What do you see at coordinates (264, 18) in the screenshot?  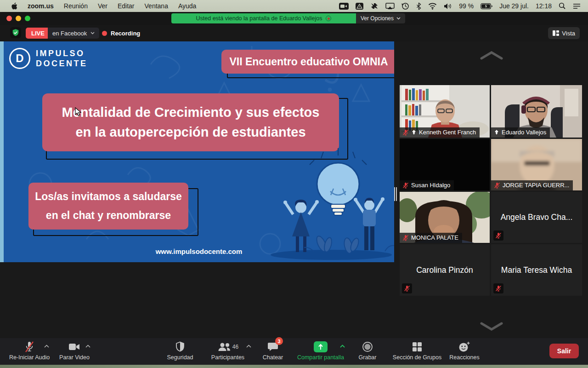 I see `screen-share-banner: Usted está viendo la pantalla de Eduardo…` at bounding box center [264, 18].